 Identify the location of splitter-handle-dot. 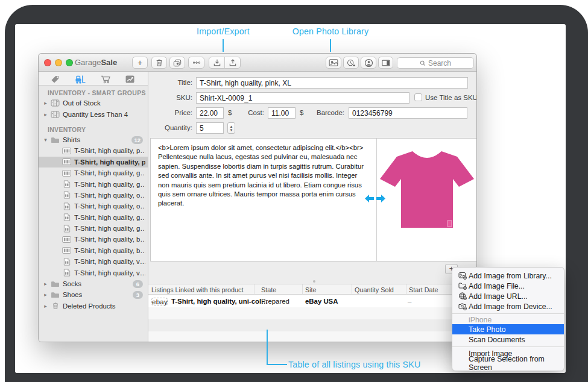
(314, 281).